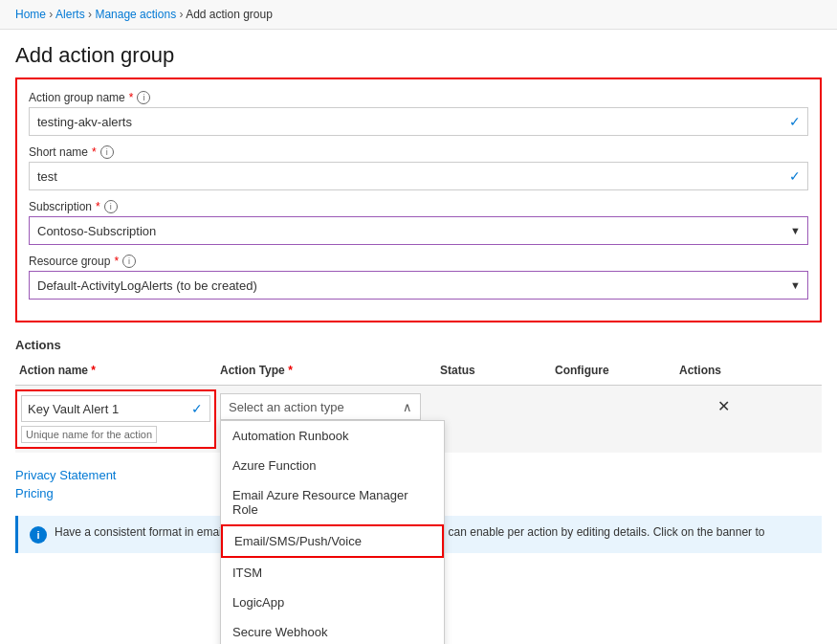 The height and width of the screenshot is (644, 837). What do you see at coordinates (419, 261) in the screenshot?
I see `resource-group-label: Resource group * i` at bounding box center [419, 261].